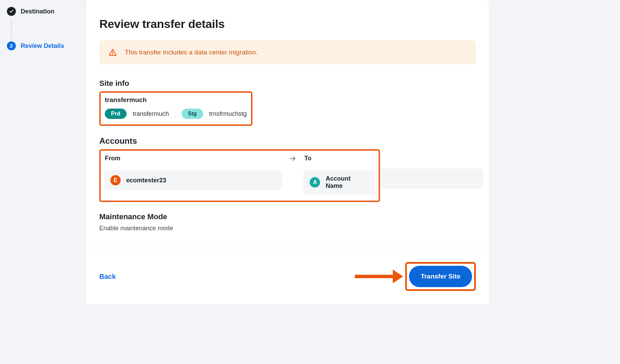 Image resolution: width=620 pixels, height=364 pixels. Describe the element at coordinates (116, 114) in the screenshot. I see `env-badge-prd: Prd` at that location.